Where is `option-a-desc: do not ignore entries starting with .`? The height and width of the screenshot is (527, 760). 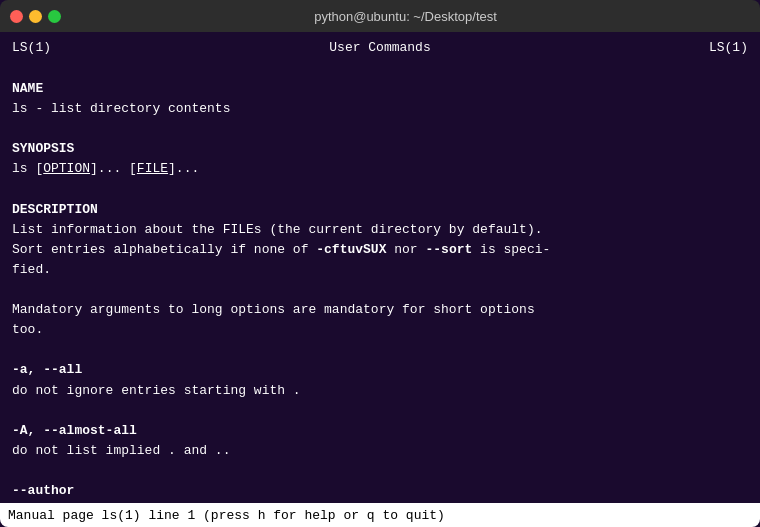 option-a-desc: do not ignore entries starting with . is located at coordinates (380, 391).